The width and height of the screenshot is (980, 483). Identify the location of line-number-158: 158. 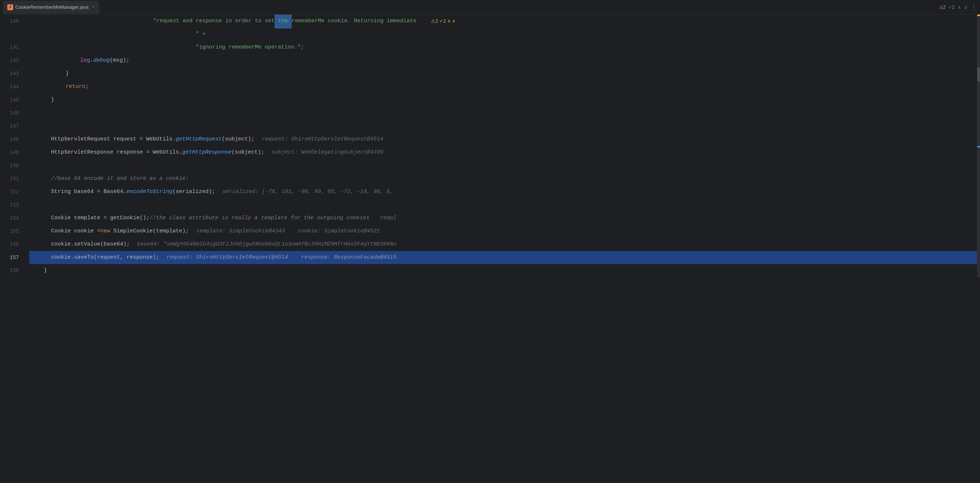
(11, 271).